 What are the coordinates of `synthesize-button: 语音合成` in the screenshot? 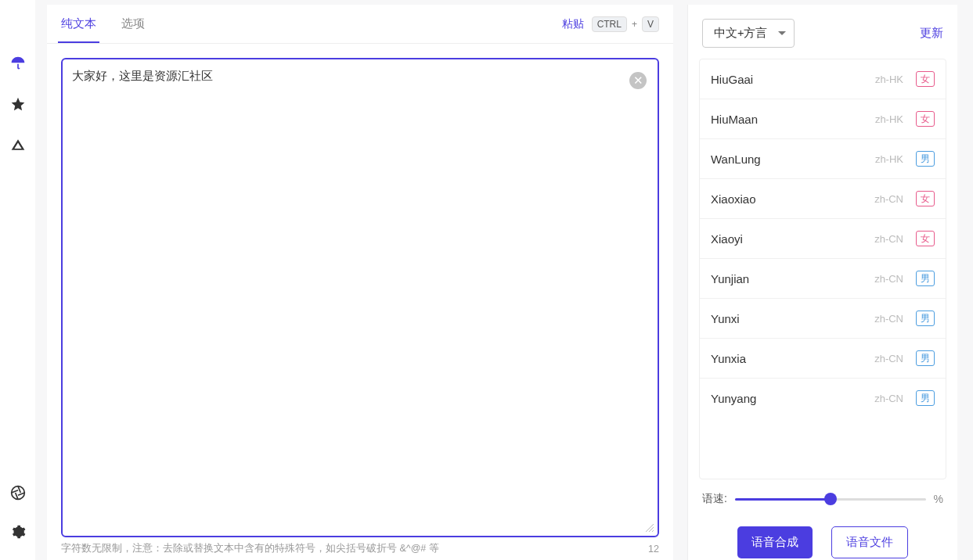 It's located at (775, 543).